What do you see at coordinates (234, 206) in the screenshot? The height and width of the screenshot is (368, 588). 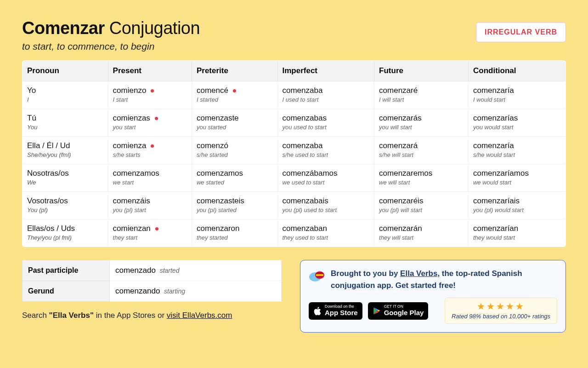 I see `conjugation-cell: comenzasteisyou (pl) started` at bounding box center [234, 206].